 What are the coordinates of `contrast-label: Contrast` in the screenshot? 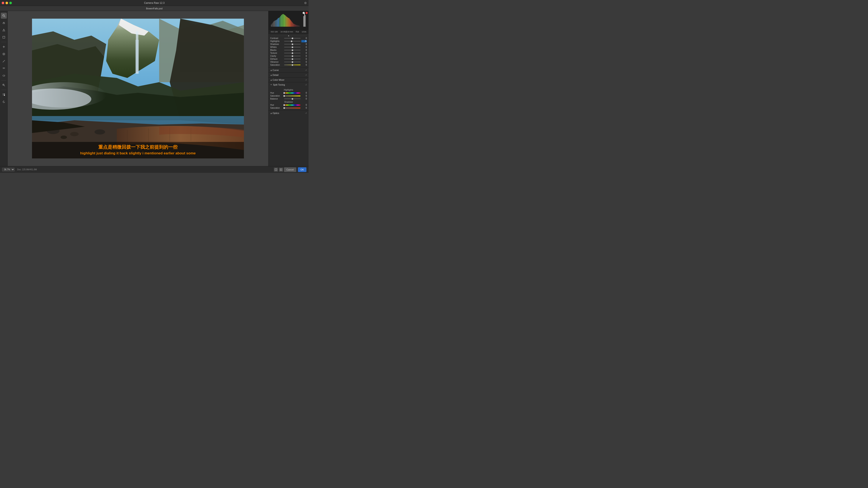 It's located at (277, 38).